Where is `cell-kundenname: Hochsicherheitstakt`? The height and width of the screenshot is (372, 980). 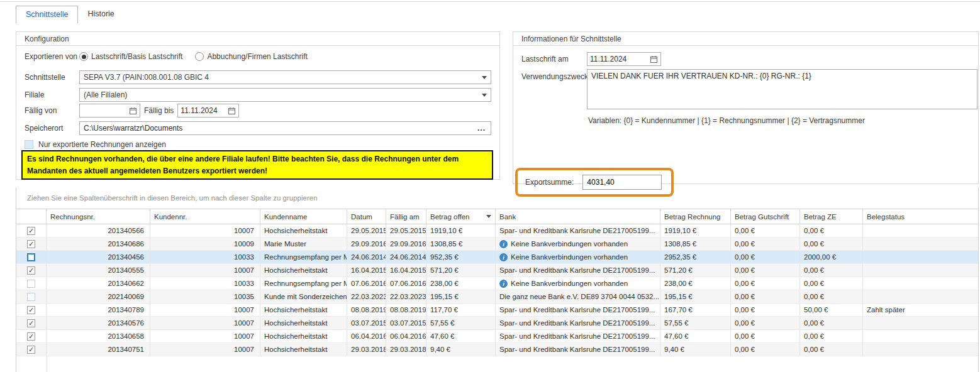
cell-kundenname: Hochsicherheitstakt is located at coordinates (304, 310).